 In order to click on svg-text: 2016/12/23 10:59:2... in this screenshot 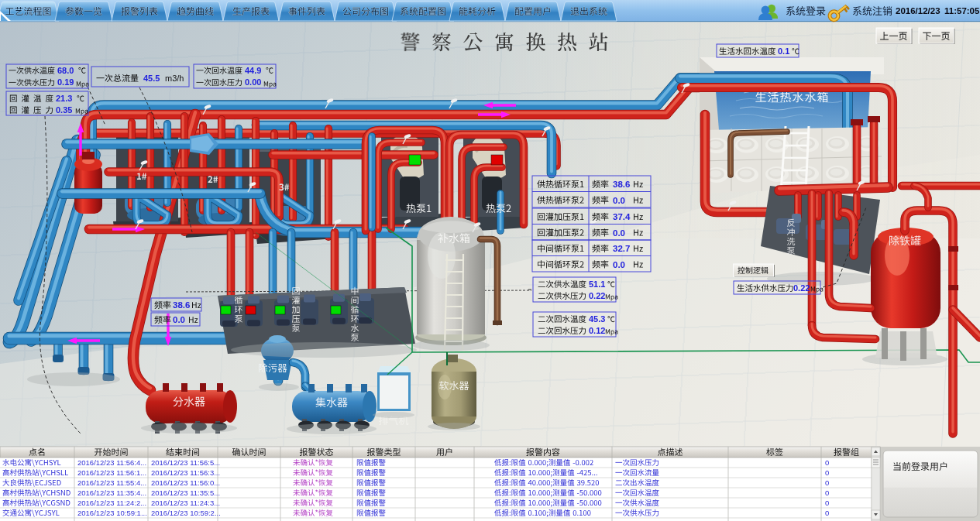, I will do `click(186, 512)`.